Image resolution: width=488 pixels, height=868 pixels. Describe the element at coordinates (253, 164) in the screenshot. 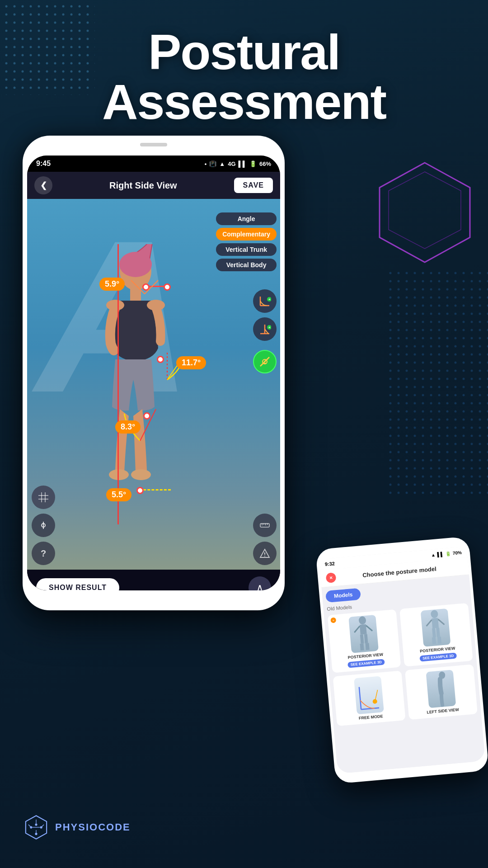

I see `battery-icon: 🔋` at that location.